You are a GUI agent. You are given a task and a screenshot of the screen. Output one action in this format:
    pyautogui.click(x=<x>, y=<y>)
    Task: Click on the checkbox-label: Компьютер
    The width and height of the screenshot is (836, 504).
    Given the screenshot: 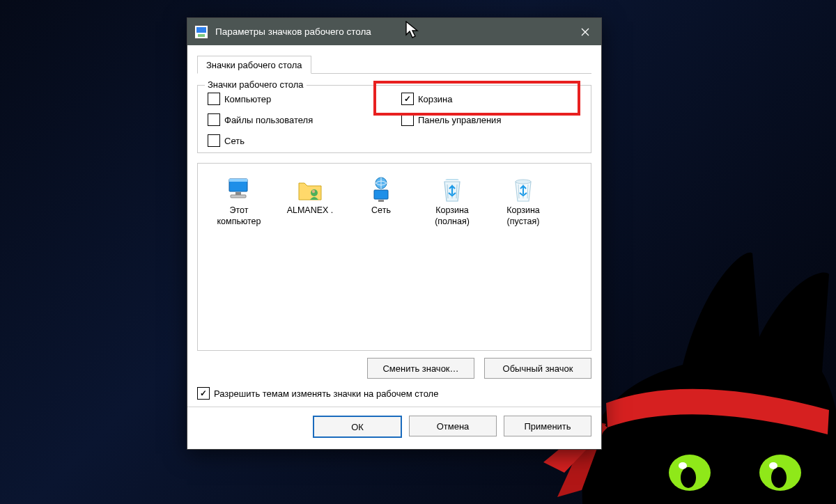 What is the action you would take?
    pyautogui.click(x=248, y=99)
    